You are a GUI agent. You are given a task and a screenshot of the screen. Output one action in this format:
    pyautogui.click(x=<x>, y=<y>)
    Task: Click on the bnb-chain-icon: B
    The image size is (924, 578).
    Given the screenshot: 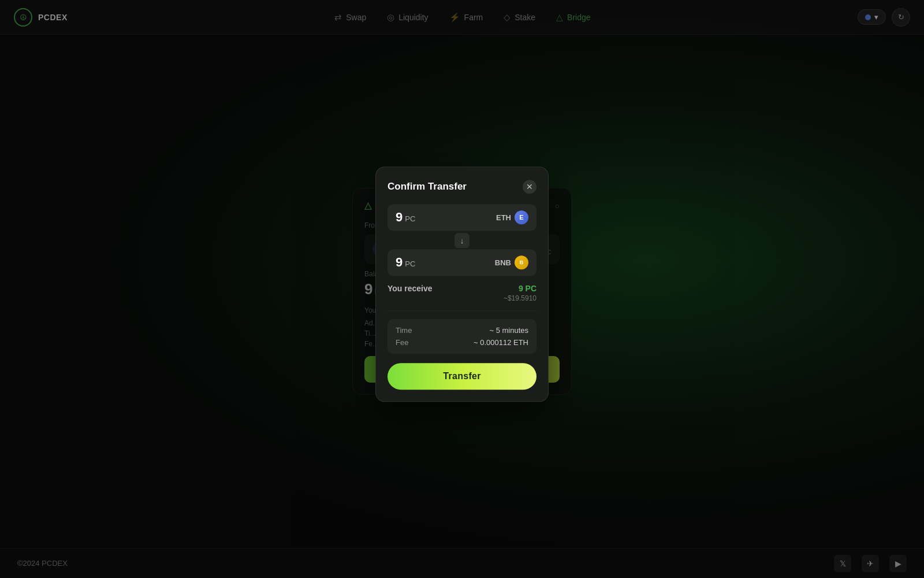 What is the action you would take?
    pyautogui.click(x=521, y=262)
    